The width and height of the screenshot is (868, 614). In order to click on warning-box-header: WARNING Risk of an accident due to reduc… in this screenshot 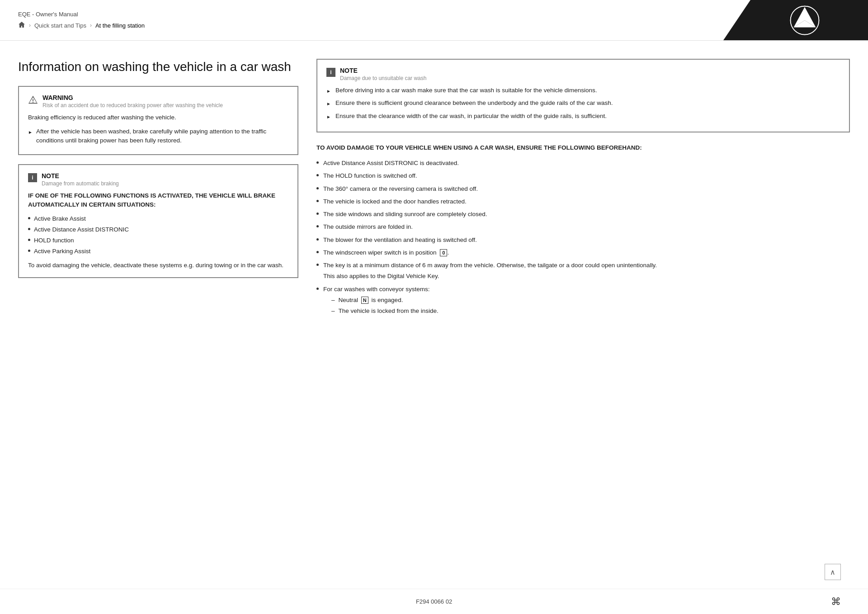, I will do `click(158, 101)`.